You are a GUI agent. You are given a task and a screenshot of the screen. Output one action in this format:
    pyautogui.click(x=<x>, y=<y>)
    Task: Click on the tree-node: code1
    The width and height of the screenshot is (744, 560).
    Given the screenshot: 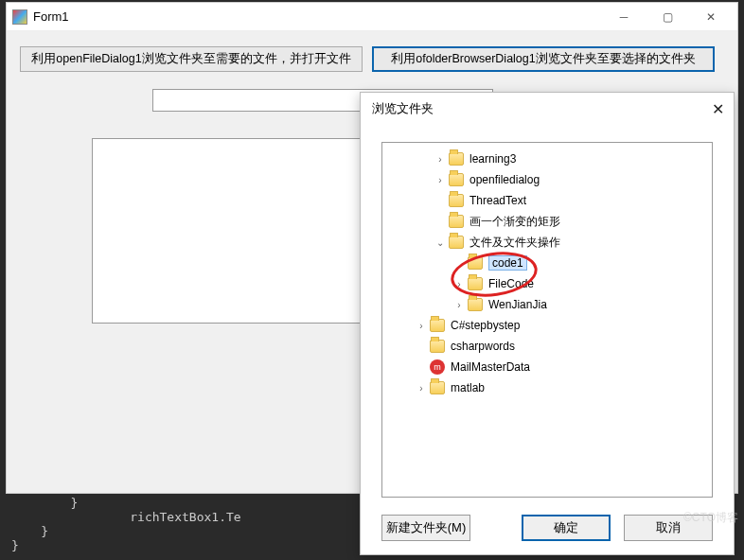 What is the action you would take?
    pyautogui.click(x=548, y=263)
    